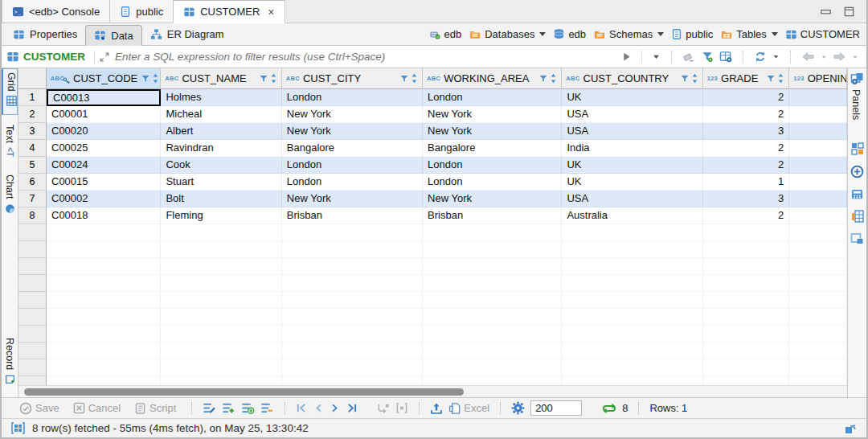 The height and width of the screenshot is (439, 868). What do you see at coordinates (855, 57) in the screenshot?
I see `forward-dropdown-icon` at bounding box center [855, 57].